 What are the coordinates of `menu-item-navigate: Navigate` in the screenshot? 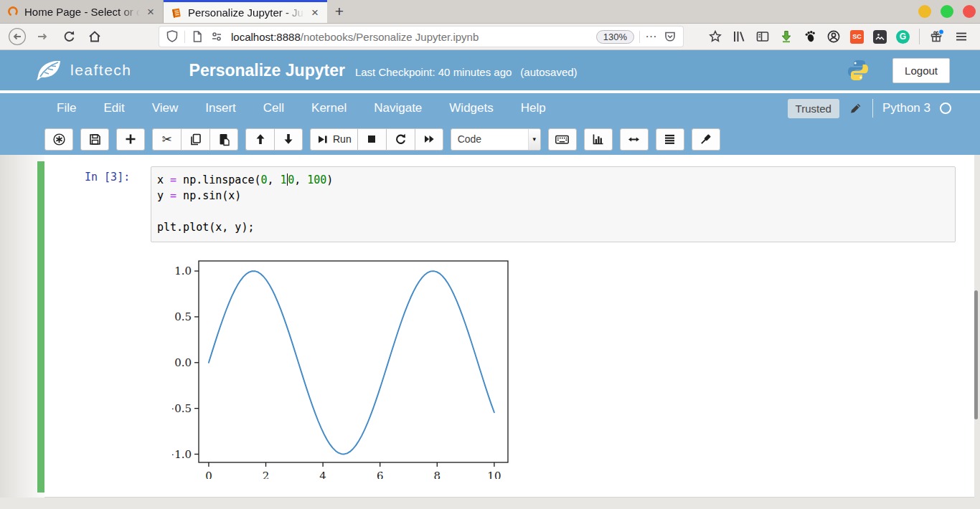 It's located at (397, 108).